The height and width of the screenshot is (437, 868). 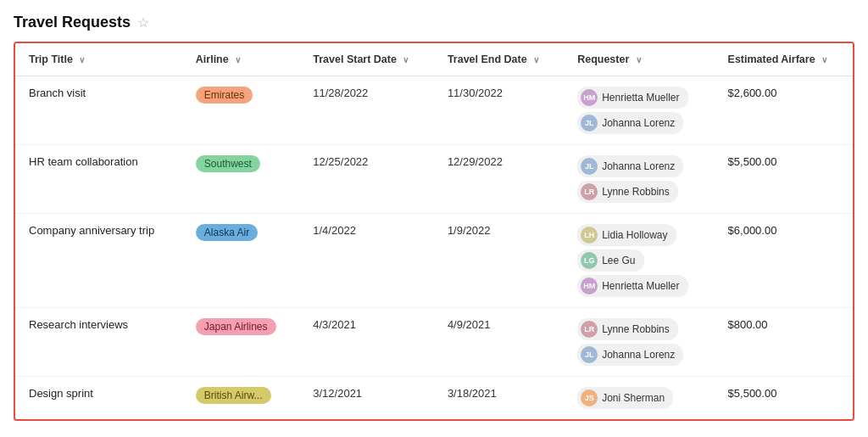 What do you see at coordinates (498, 343) in the screenshot?
I see `travel-end-date-cell: 4/9/2021` at bounding box center [498, 343].